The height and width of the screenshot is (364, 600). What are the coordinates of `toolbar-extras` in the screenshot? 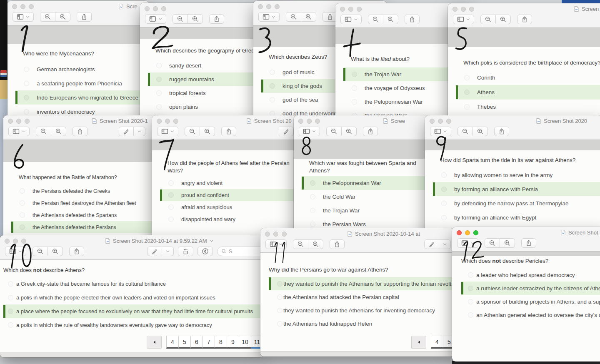 It's located at (438, 244).